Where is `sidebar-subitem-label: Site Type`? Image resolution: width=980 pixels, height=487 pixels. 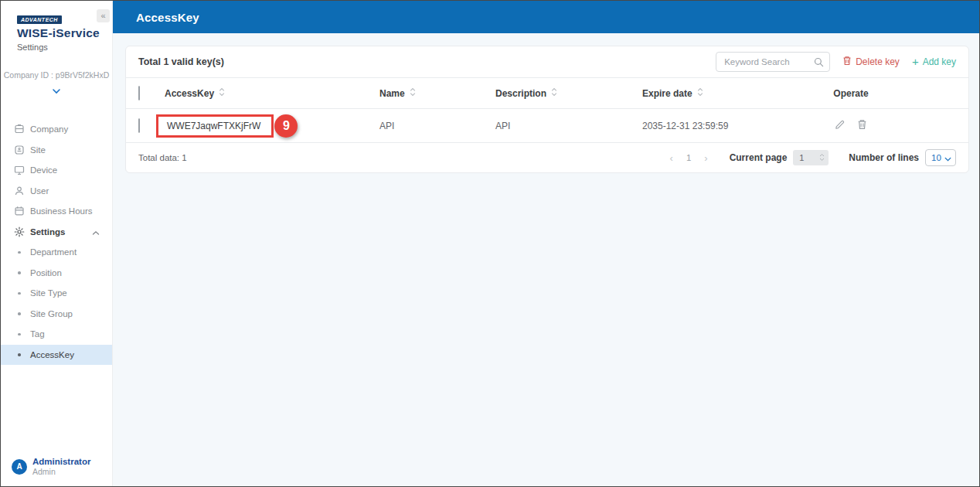 sidebar-subitem-label: Site Type is located at coordinates (49, 293).